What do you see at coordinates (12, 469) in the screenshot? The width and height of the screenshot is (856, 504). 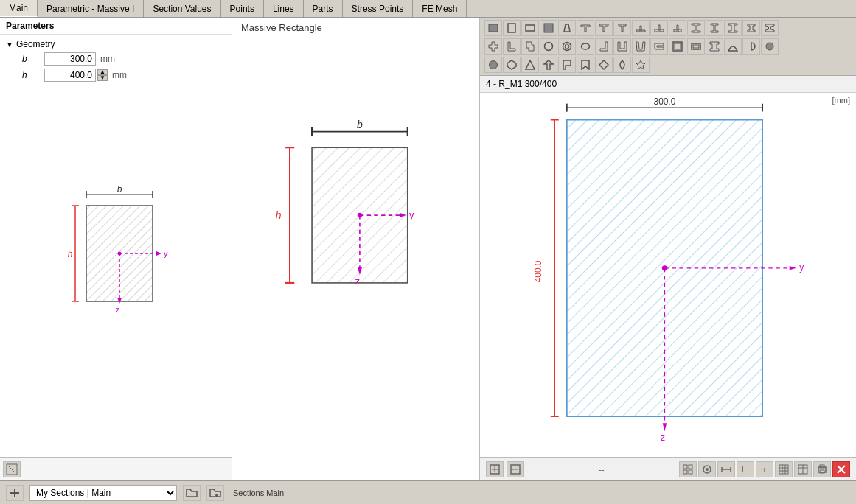 I see `left-tool-btn` at bounding box center [12, 469].